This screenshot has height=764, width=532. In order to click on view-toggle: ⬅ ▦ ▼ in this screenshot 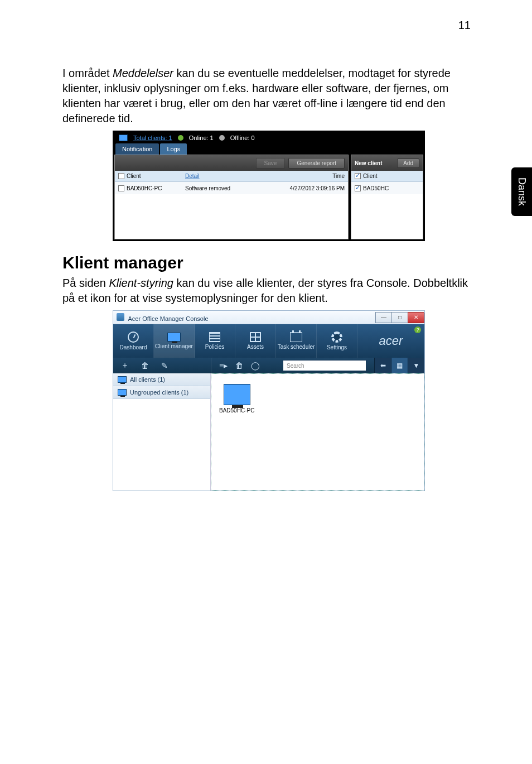, I will do `click(399, 366)`.